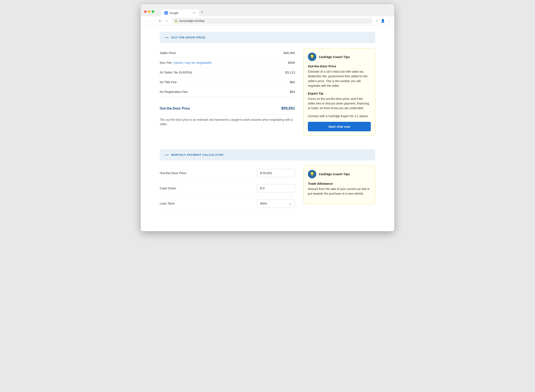  Describe the element at coordinates (173, 173) in the screenshot. I see `otd-price-field-label: Out-the-Door Price` at that location.